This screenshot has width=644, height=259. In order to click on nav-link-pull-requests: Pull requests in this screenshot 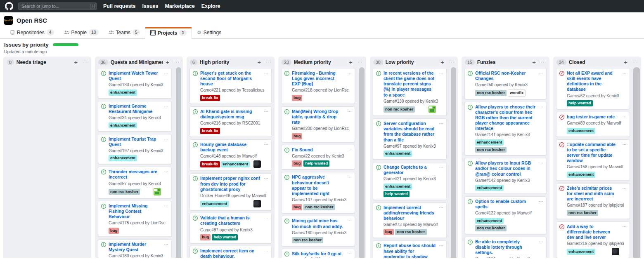, I will do `click(120, 6)`.